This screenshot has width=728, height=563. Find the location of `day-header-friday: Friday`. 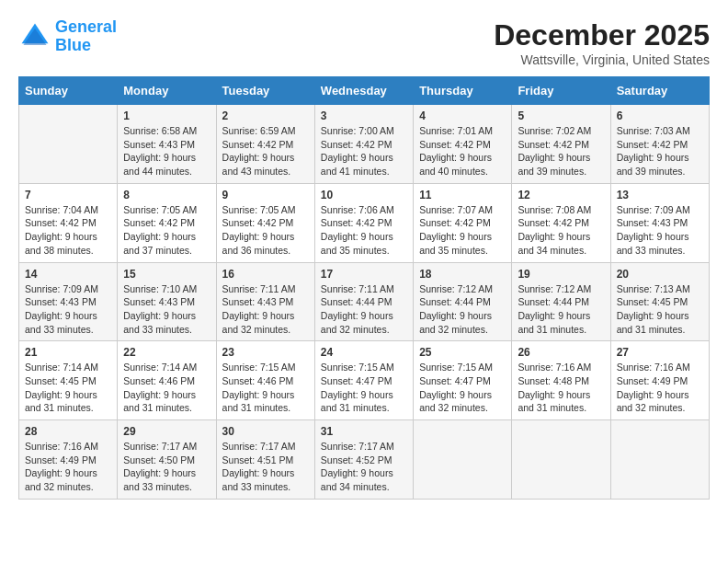

day-header-friday: Friday is located at coordinates (561, 91).